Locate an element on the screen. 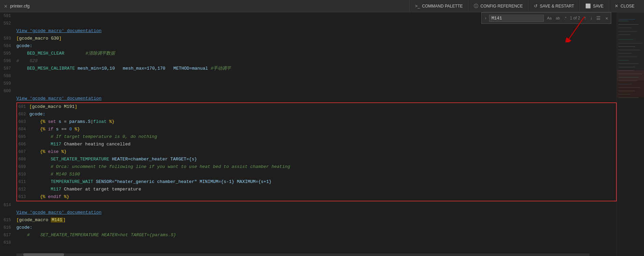 The width and height of the screenshot is (644, 256). code-line: 606 M117 Chamber heating cancelled is located at coordinates (317, 144).